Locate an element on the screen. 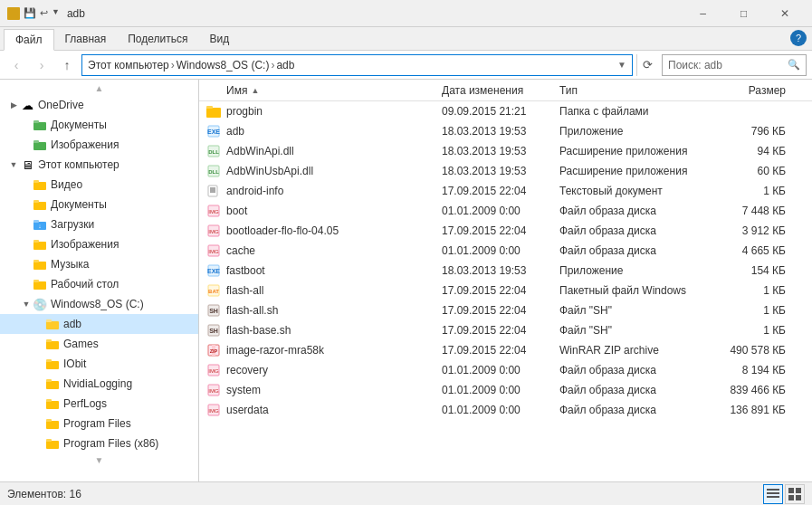 The height and width of the screenshot is (505, 812). sidebar-item-nvidia: NvidiaLogging is located at coordinates (100, 384).